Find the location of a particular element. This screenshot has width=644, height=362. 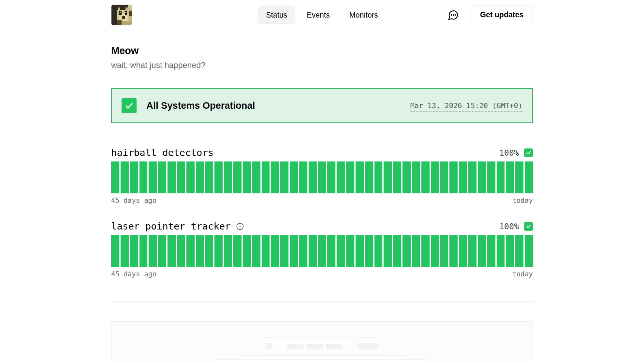

get-updates-button: Get updates is located at coordinates (502, 15).